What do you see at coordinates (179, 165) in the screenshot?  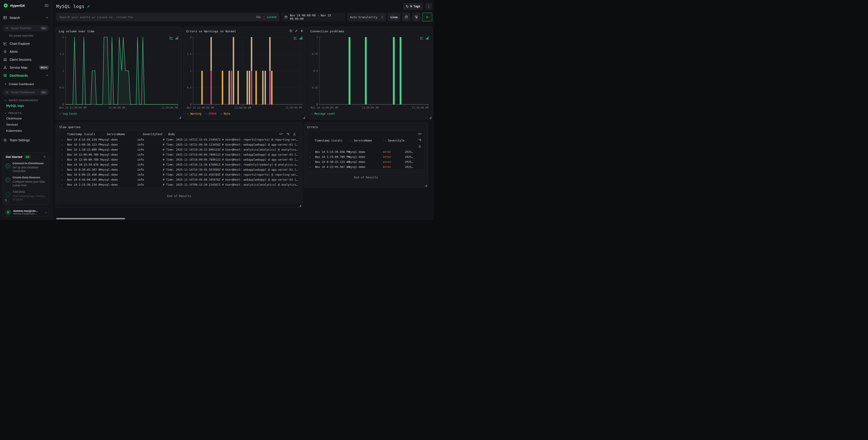 I see `table-row: ›Nov 14 10:15:30.678 AMmysql-demoinfo# T…` at bounding box center [179, 165].